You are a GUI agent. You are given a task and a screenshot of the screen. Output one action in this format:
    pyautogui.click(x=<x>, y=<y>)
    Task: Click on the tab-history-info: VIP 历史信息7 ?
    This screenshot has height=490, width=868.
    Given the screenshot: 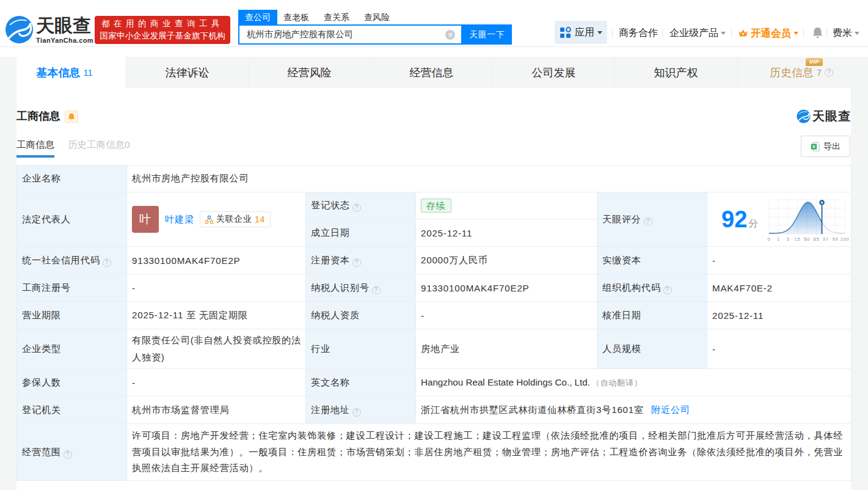 What is the action you would take?
    pyautogui.click(x=794, y=72)
    